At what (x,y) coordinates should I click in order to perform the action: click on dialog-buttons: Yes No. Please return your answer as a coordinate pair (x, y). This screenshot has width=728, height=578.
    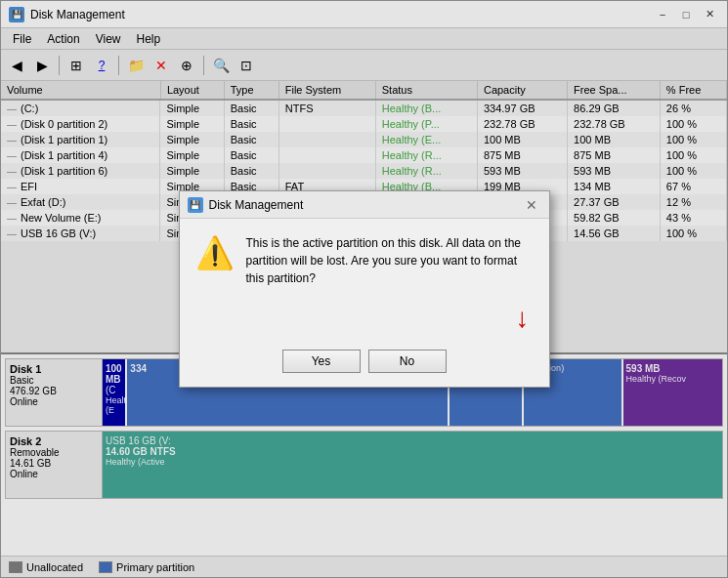
    Looking at the image, I should click on (364, 364).